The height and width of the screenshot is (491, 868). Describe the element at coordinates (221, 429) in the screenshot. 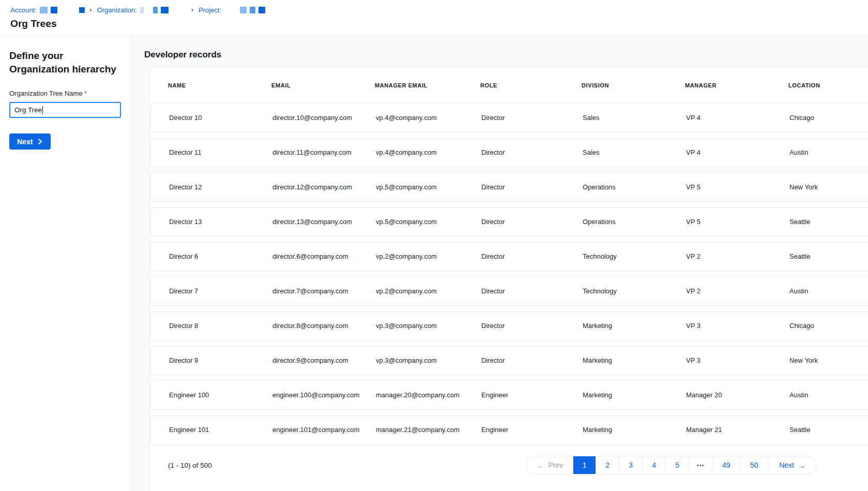

I see `cell-name: Engineer 101` at that location.